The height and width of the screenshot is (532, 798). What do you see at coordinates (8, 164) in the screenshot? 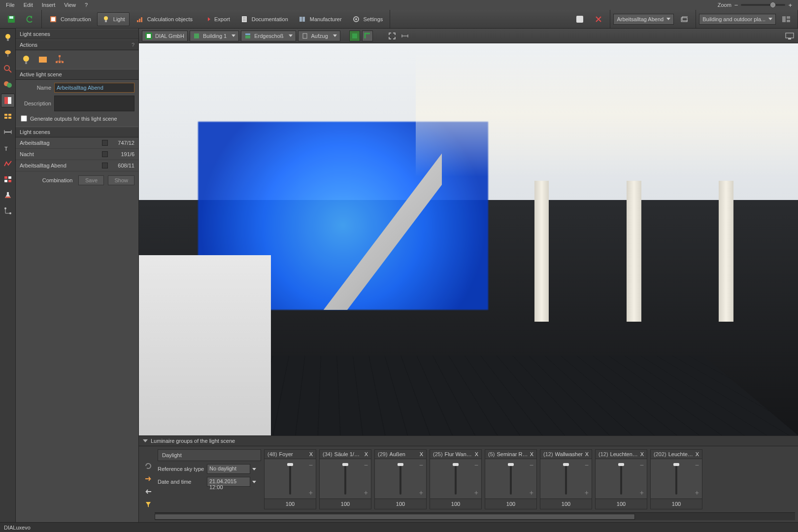
I see `tool-line-icon` at bounding box center [8, 164].